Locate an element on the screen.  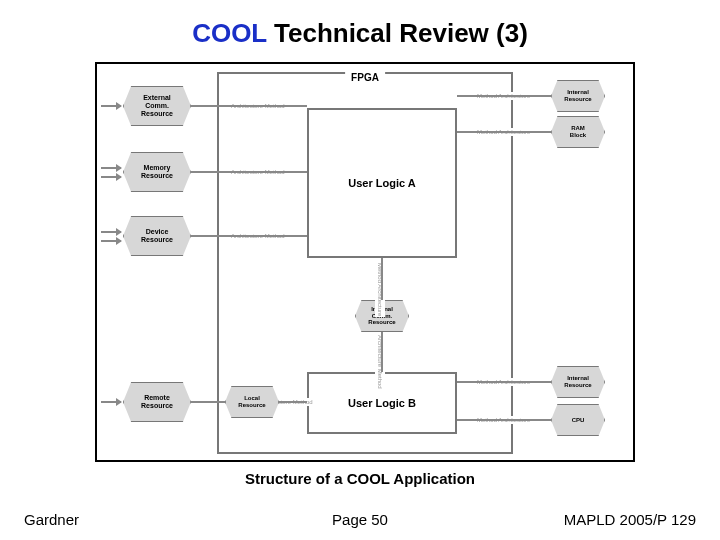
page-title: COOL Technical Review (3) is located at coordinates (360, 24).